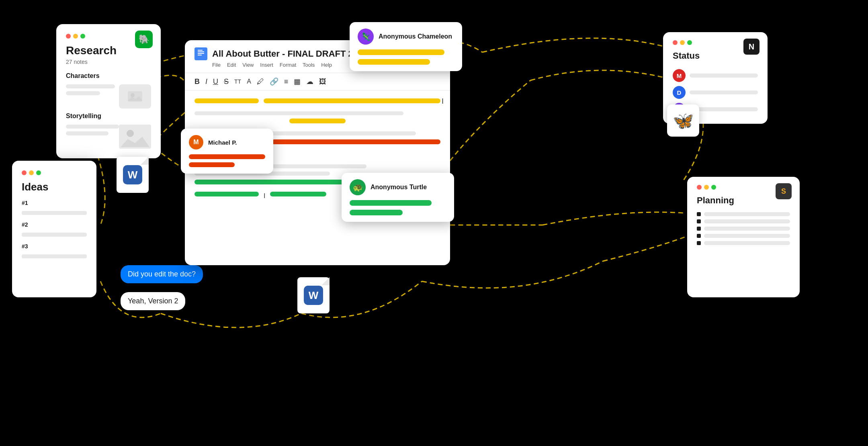 Image resolution: width=868 pixels, height=446 pixels. Describe the element at coordinates (683, 121) in the screenshot. I see `butterfly-icon: 🦋` at that location.